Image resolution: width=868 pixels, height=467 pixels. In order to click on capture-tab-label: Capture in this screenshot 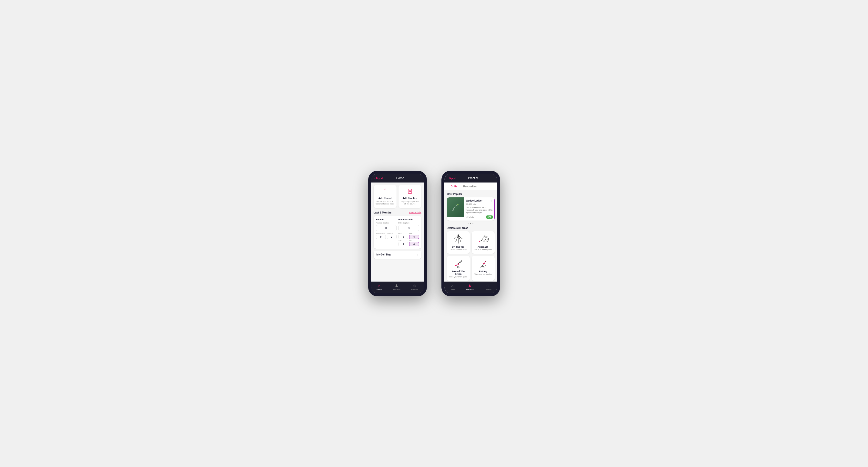, I will do `click(415, 290)`.